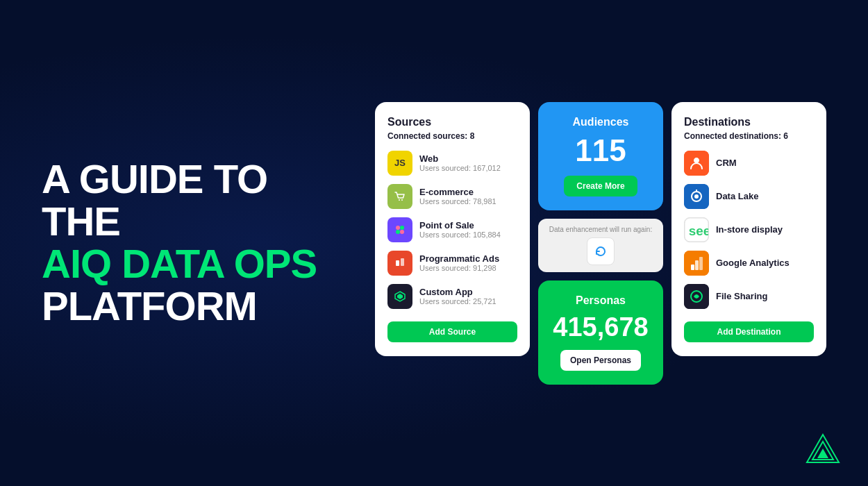 The height and width of the screenshot is (486, 868). What do you see at coordinates (742, 296) in the screenshot?
I see `dest-name: File Sharing` at bounding box center [742, 296].